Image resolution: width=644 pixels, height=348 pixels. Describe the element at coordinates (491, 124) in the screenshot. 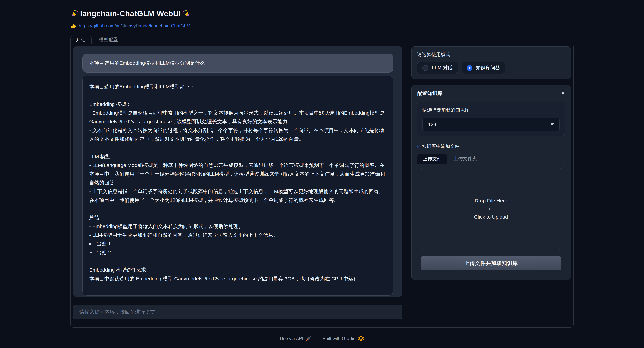

I see `kb-dropdown: 123` at that location.